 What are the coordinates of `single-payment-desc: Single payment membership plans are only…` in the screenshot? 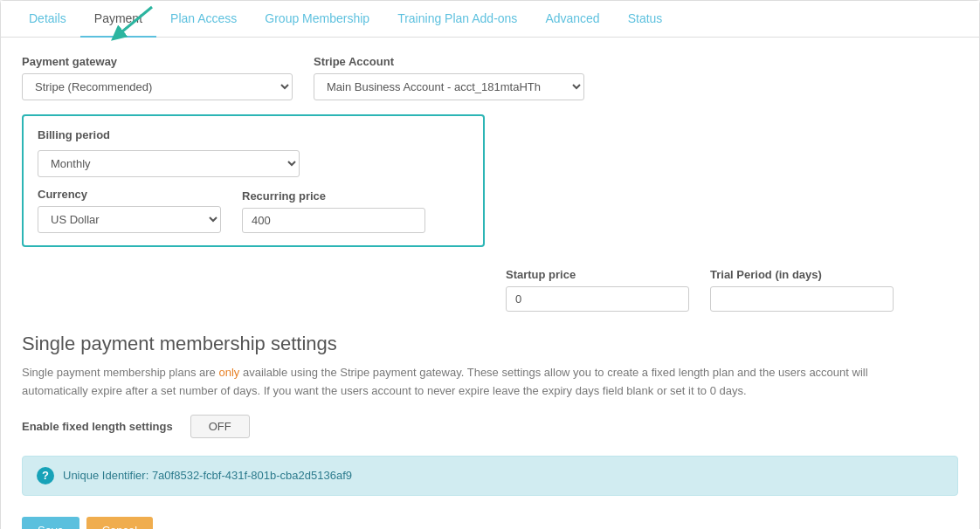 It's located at (450, 382).